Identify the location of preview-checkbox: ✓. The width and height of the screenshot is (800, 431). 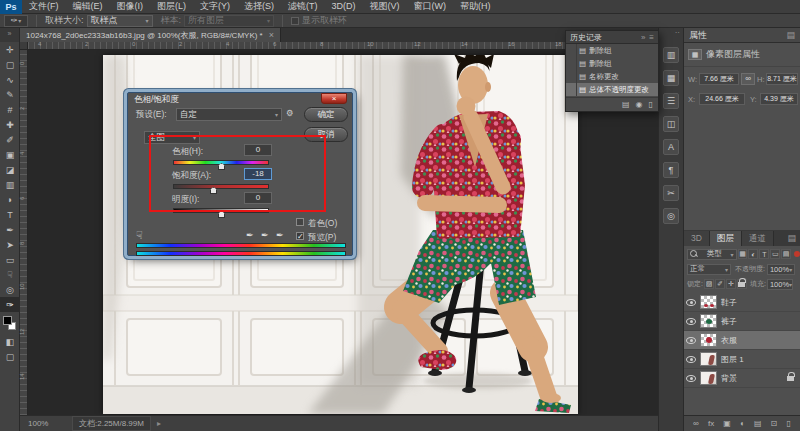
(300, 236).